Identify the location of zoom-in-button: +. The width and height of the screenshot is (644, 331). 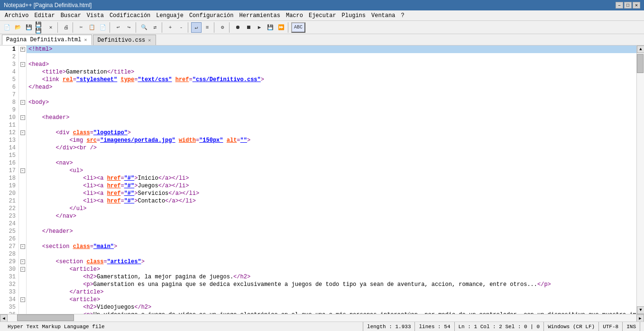
(170, 28).